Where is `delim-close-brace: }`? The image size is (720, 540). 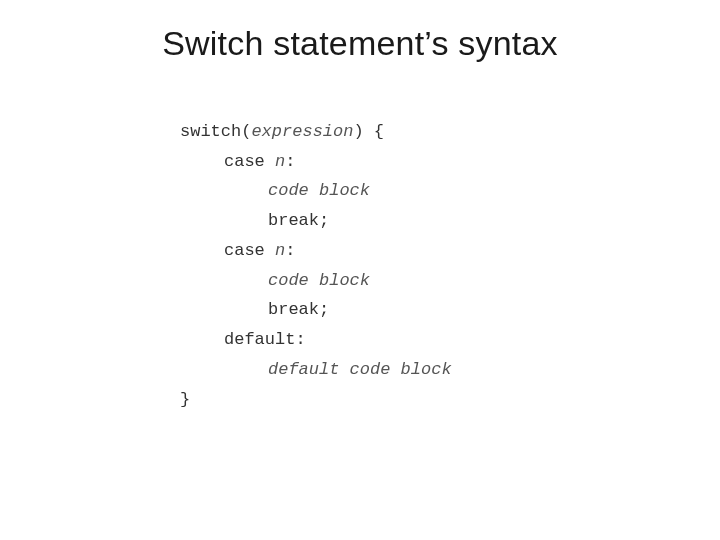 delim-close-brace: } is located at coordinates (185, 400).